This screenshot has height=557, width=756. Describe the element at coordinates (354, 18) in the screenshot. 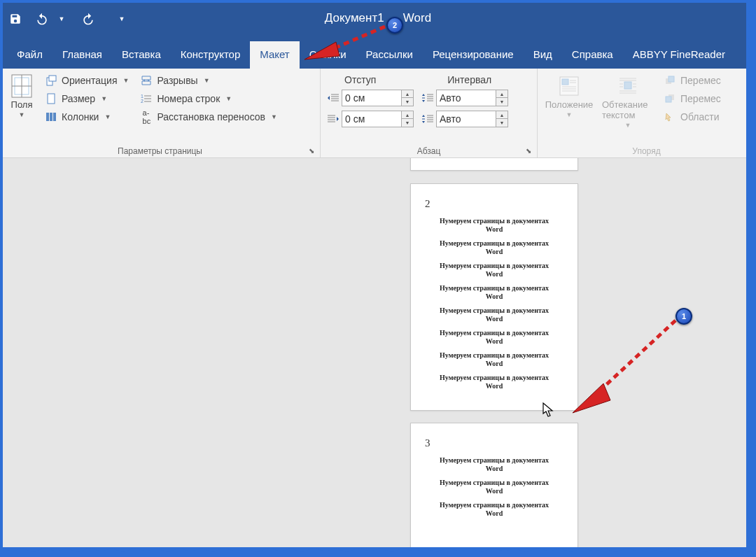

I see `doc-name: Документ1` at that location.